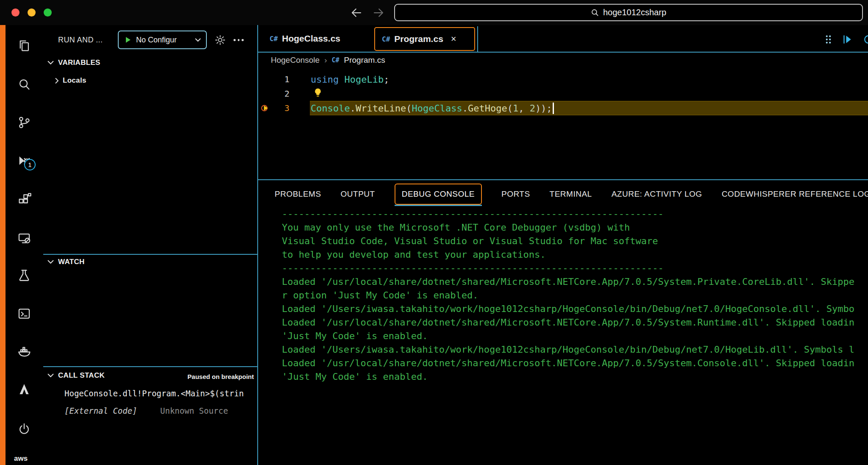 This screenshot has width=868, height=465. Describe the element at coordinates (516, 194) in the screenshot. I see `tab-ports: PORTS` at that location.